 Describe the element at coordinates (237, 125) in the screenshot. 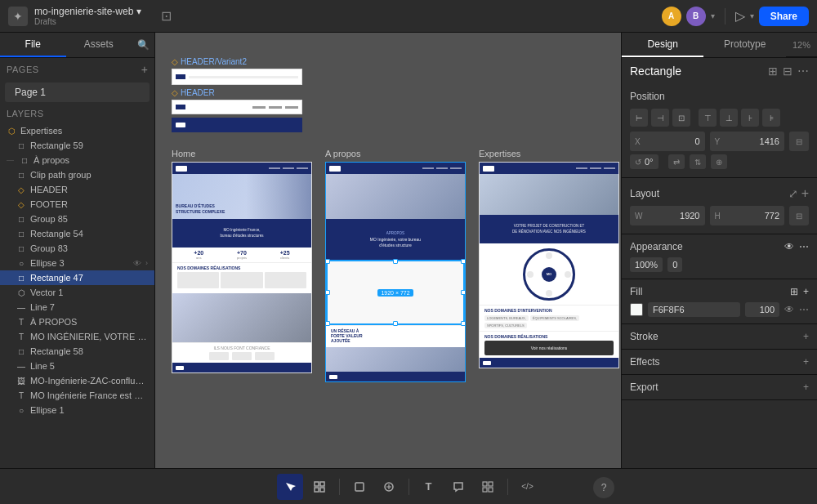

I see `header-dark-frame` at that location.